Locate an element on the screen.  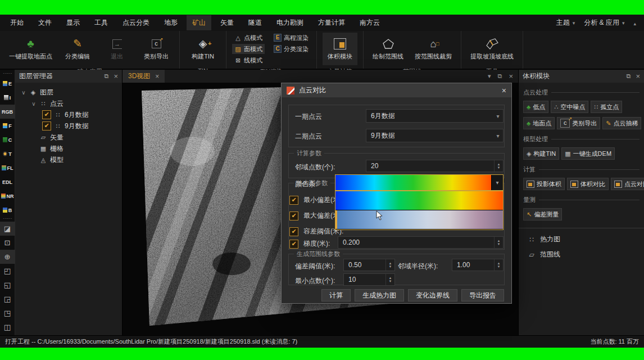
render-blend-button: B is located at coordinates (8, 210).